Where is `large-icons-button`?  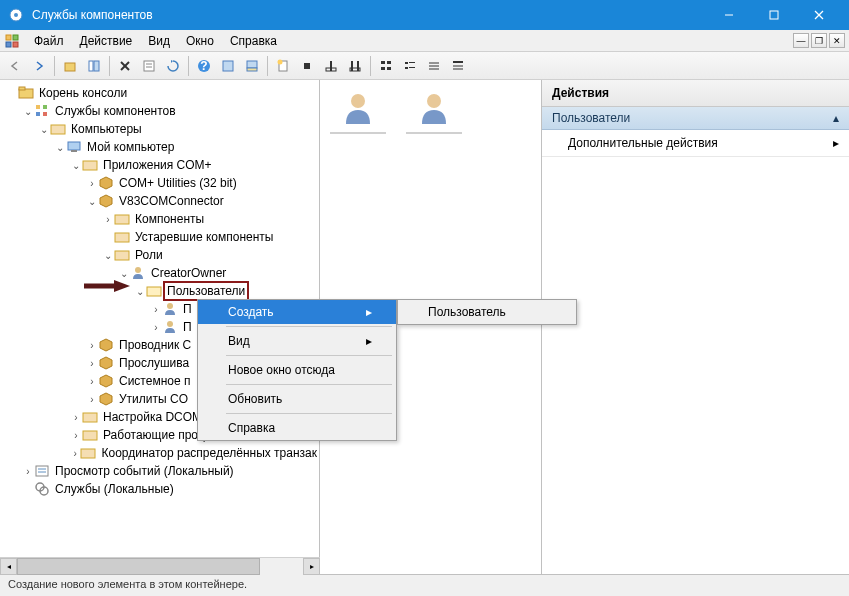 large-icons-button is located at coordinates (386, 66).